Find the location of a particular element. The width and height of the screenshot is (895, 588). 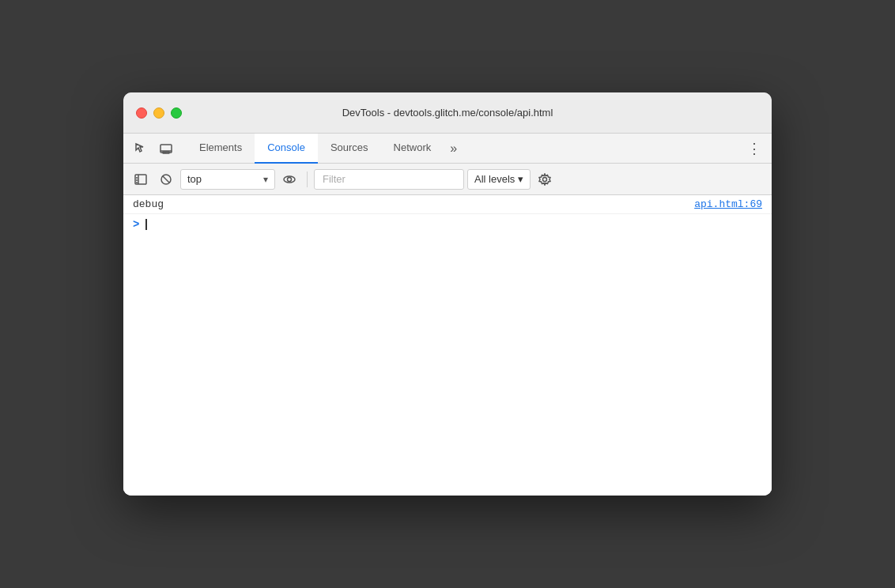

tab-network: Network is located at coordinates (413, 149).